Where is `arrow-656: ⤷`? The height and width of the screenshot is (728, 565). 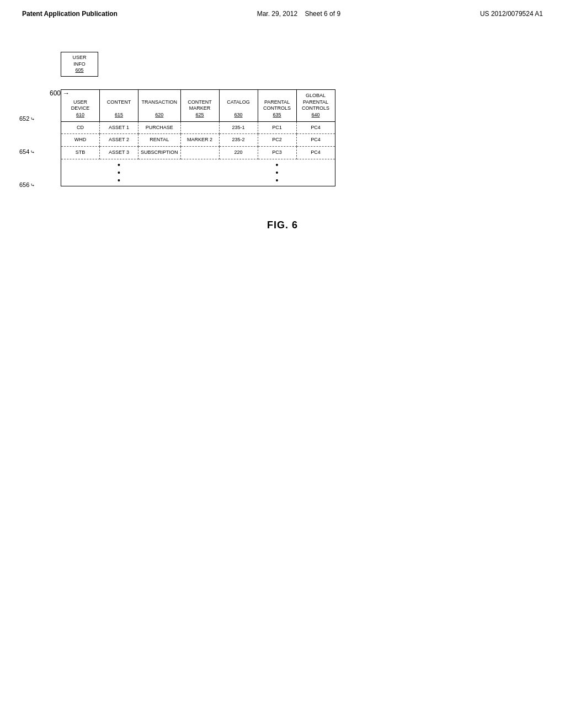 arrow-656: ⤷ is located at coordinates (33, 185).